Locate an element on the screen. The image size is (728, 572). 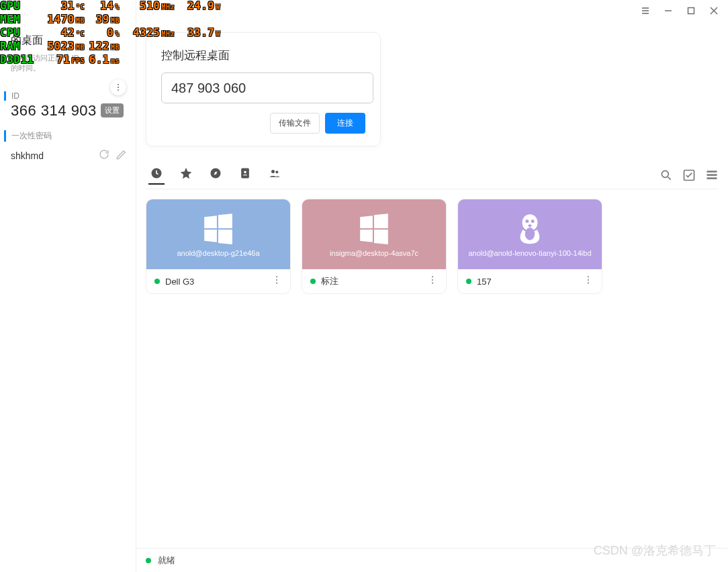
tab-group is located at coordinates (275, 177).